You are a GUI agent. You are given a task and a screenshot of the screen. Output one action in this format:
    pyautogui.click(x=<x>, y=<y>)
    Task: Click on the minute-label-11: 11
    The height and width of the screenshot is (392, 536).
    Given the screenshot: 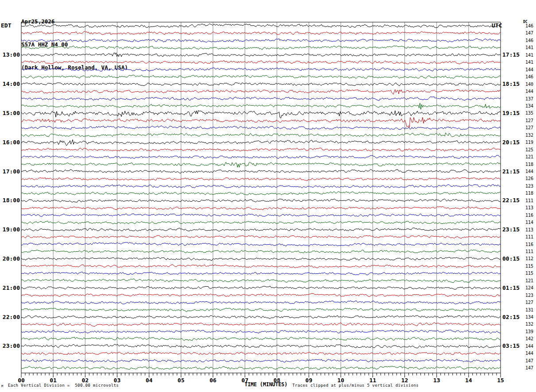 What is the action you would take?
    pyautogui.click(x=373, y=380)
    